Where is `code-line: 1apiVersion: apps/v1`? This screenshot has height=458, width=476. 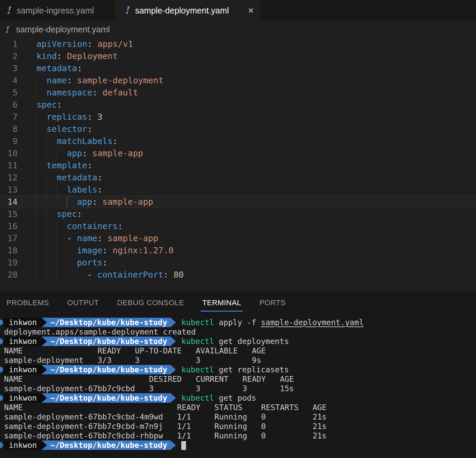 code-line: 1apiVersion: apps/v1 is located at coordinates (238, 44).